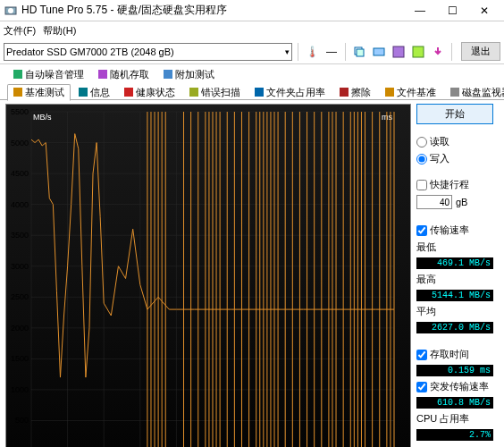 The height and width of the screenshot is (447, 504). What do you see at coordinates (123, 75) in the screenshot?
I see `tab-随机存取: 随机存取` at bounding box center [123, 75].